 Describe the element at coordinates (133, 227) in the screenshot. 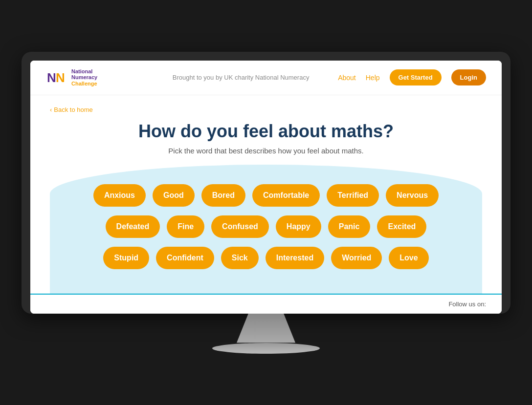

I see `emotion-defeated: Defeated` at that location.